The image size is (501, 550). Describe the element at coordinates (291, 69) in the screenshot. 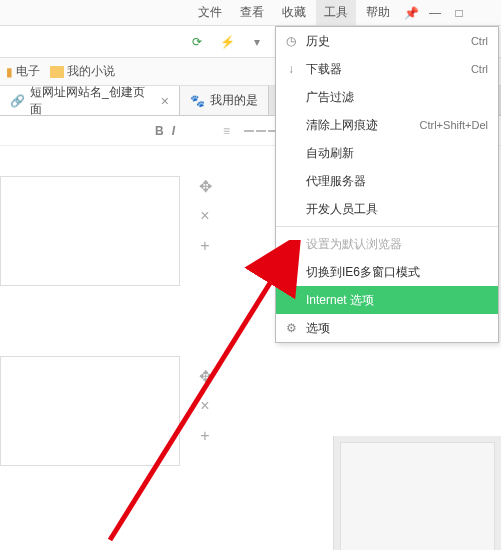

I see `download-icon: ↓` at that location.